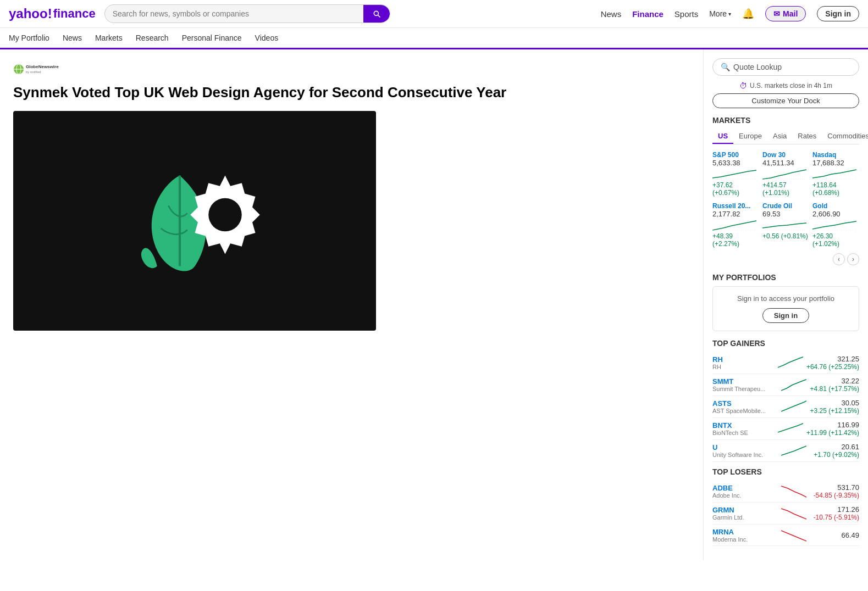 The width and height of the screenshot is (868, 591). I want to click on market-item-gold: Gold 2,606.90 +26.30 (+1.02%), so click(836, 225).